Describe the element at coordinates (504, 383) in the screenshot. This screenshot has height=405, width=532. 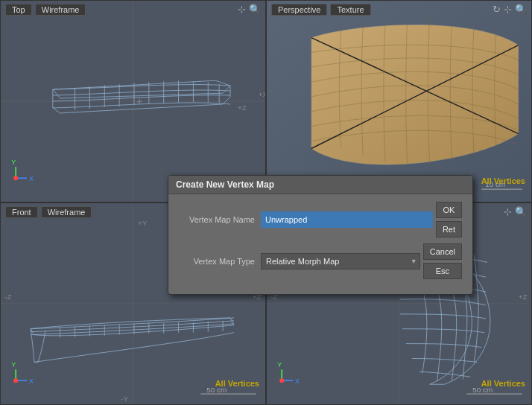
I see `corner-label-bottom-right: All Vertices` at that location.